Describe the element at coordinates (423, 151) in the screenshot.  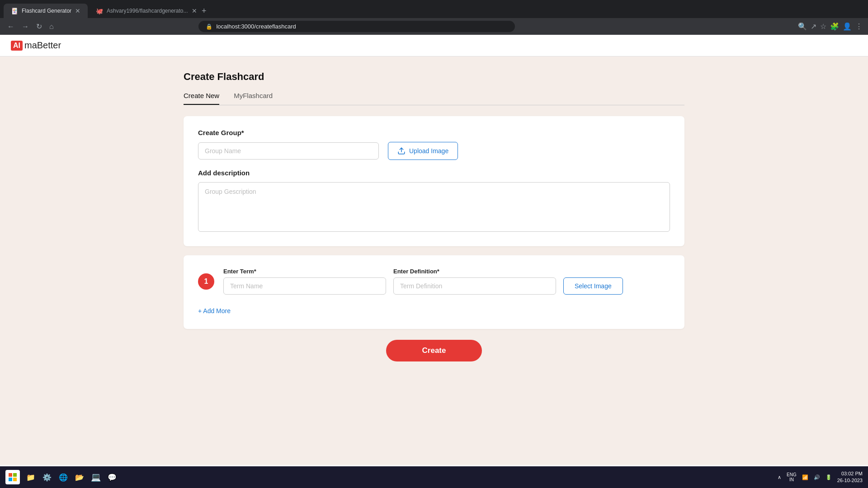
I see `upload-image-button: Upload Image` at that location.